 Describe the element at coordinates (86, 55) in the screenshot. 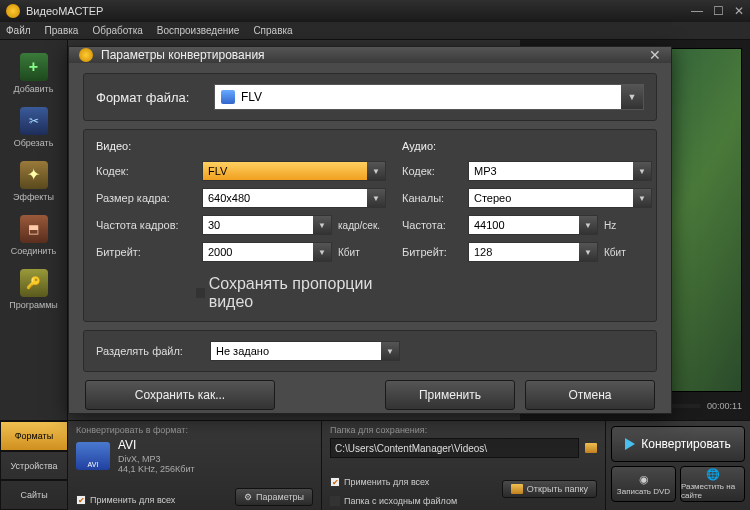

I see `dialog-icon` at that location.